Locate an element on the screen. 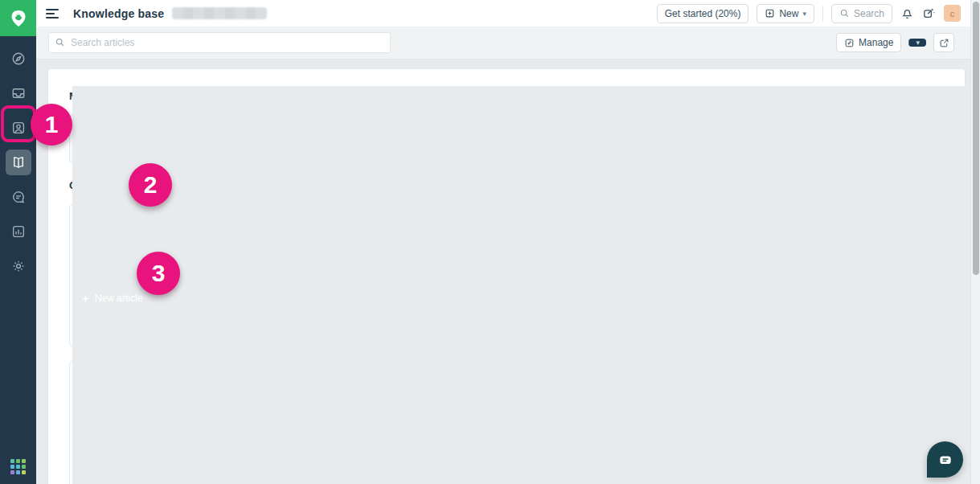 The image size is (980, 484). get-started-button: Get started (20%) is located at coordinates (703, 14).